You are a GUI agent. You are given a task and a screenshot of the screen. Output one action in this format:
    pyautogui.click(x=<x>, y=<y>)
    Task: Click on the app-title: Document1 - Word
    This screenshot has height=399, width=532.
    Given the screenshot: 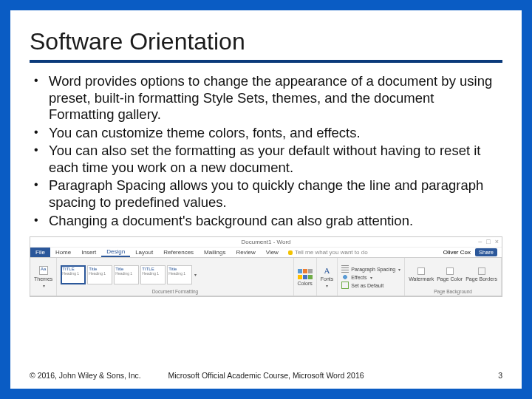 What is the action you would take?
    pyautogui.click(x=266, y=242)
    